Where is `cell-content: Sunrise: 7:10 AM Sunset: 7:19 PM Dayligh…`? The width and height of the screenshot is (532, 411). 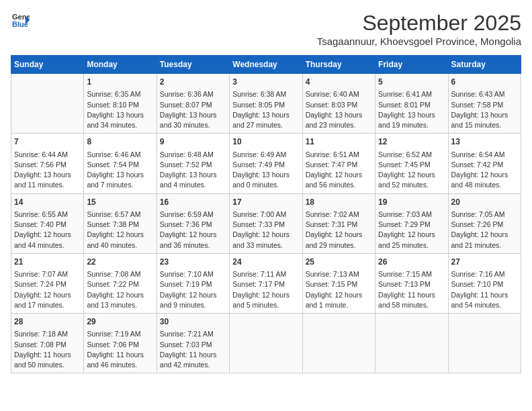 cell-content: Sunrise: 7:10 AM Sunset: 7:19 PM Dayligh… is located at coordinates (193, 290).